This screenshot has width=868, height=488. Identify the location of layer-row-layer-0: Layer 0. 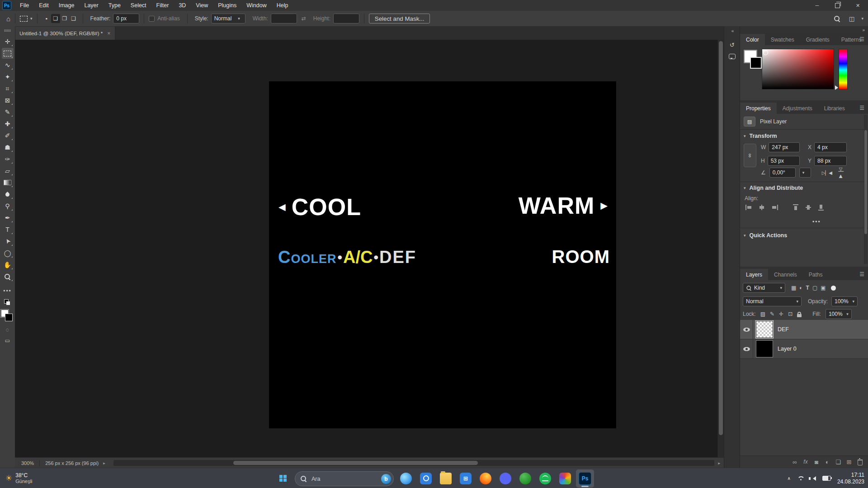
(804, 349).